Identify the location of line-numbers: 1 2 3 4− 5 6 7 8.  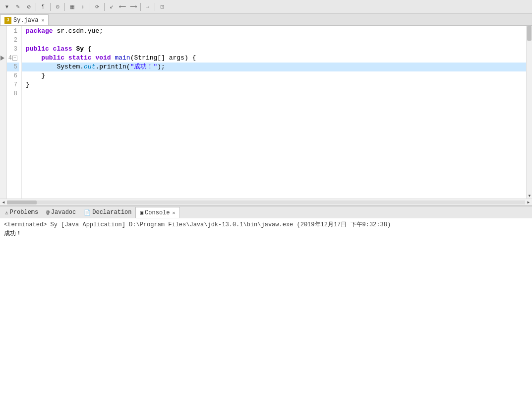
(14, 112).